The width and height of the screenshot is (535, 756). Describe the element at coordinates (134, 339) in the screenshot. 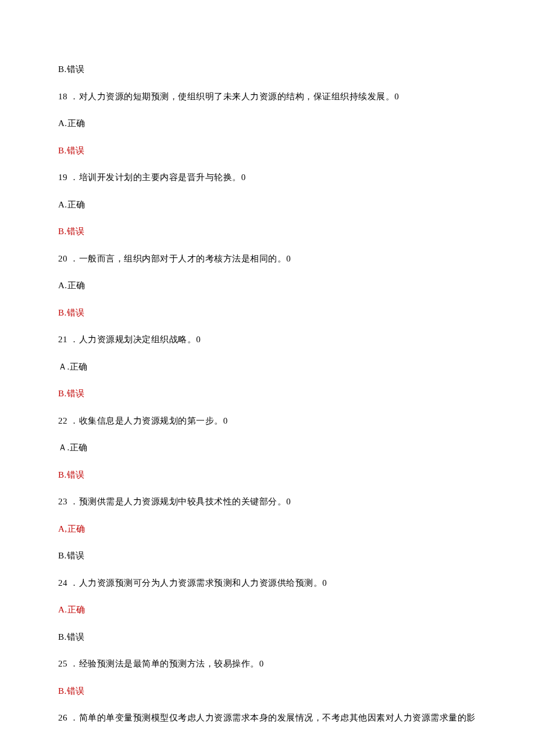

I see `question-text: ．人力资源规划决定组织战略。0` at that location.